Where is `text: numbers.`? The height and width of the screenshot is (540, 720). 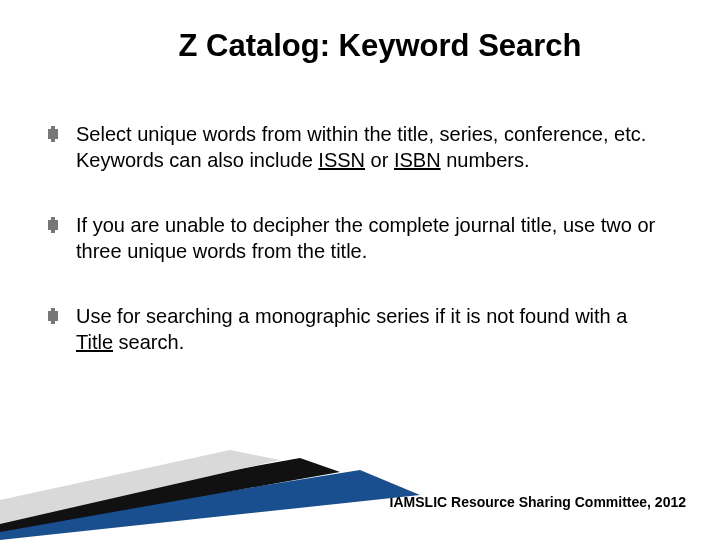
text: numbers. is located at coordinates (486, 160).